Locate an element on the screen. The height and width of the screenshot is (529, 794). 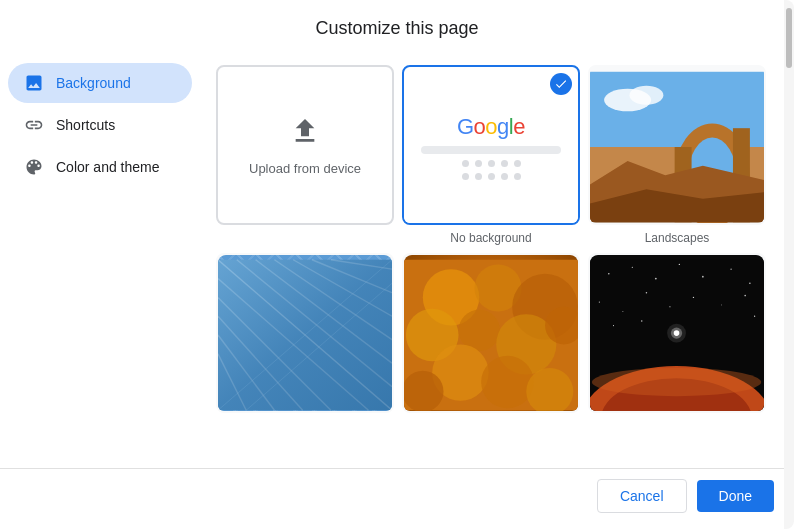
space-preview is located at coordinates (677, 334).